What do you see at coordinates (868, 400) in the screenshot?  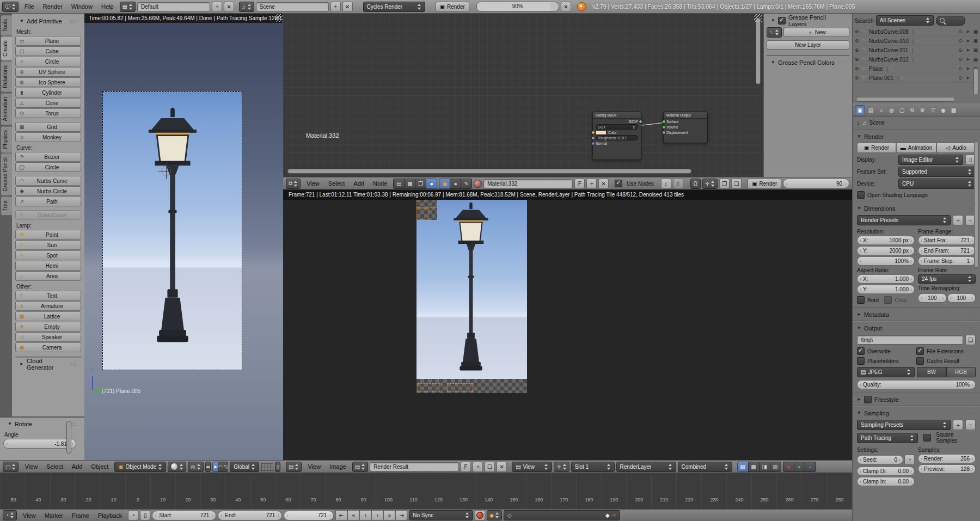 I see `freestyle-checkbox` at bounding box center [868, 400].